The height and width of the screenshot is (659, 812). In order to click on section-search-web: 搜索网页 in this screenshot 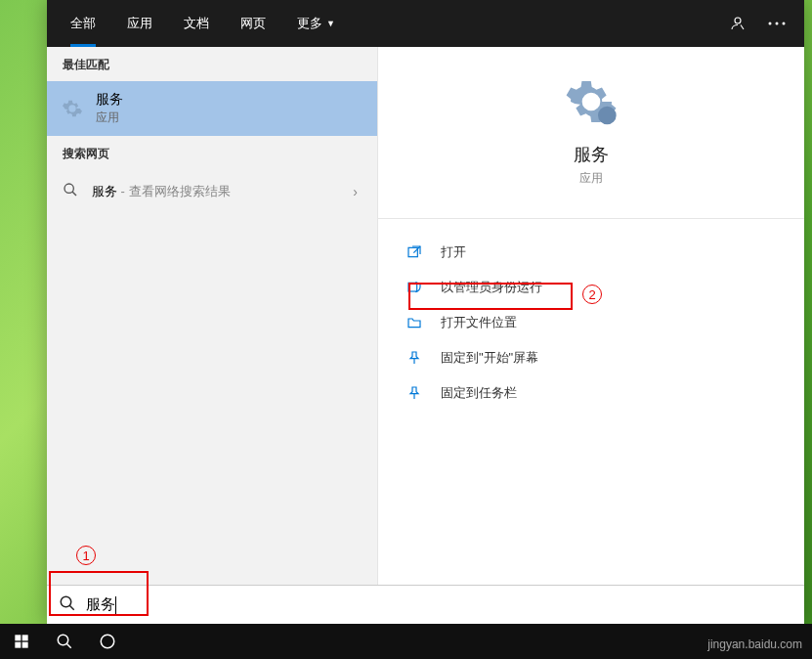, I will do `click(212, 153)`.